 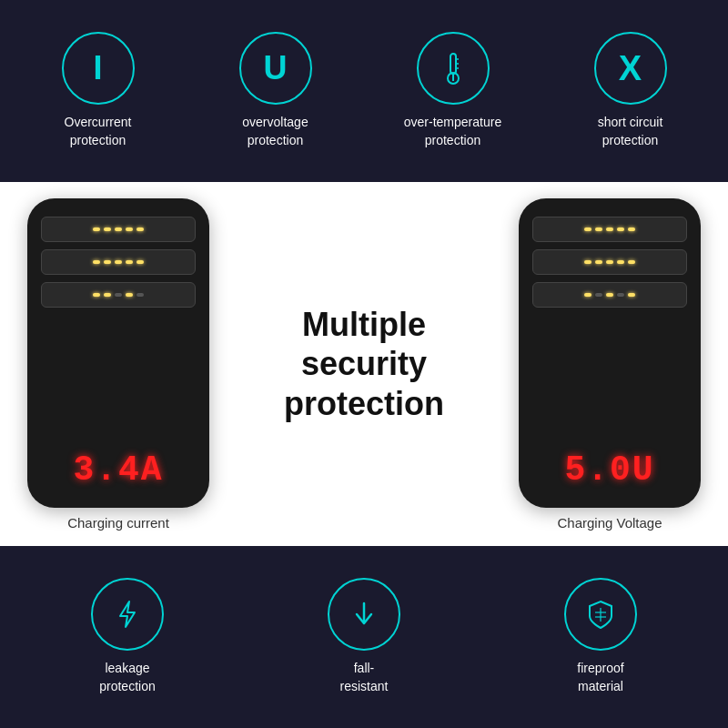 I want to click on leakage-label: leakage protection, so click(x=127, y=677).